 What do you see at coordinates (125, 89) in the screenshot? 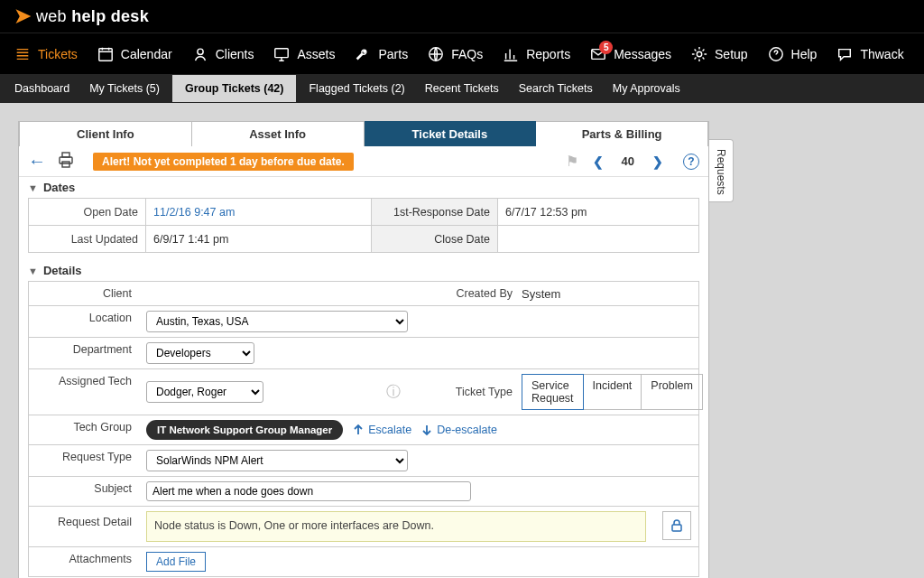
I see `subnav-my-tickets: My Tickets (5)` at bounding box center [125, 89].